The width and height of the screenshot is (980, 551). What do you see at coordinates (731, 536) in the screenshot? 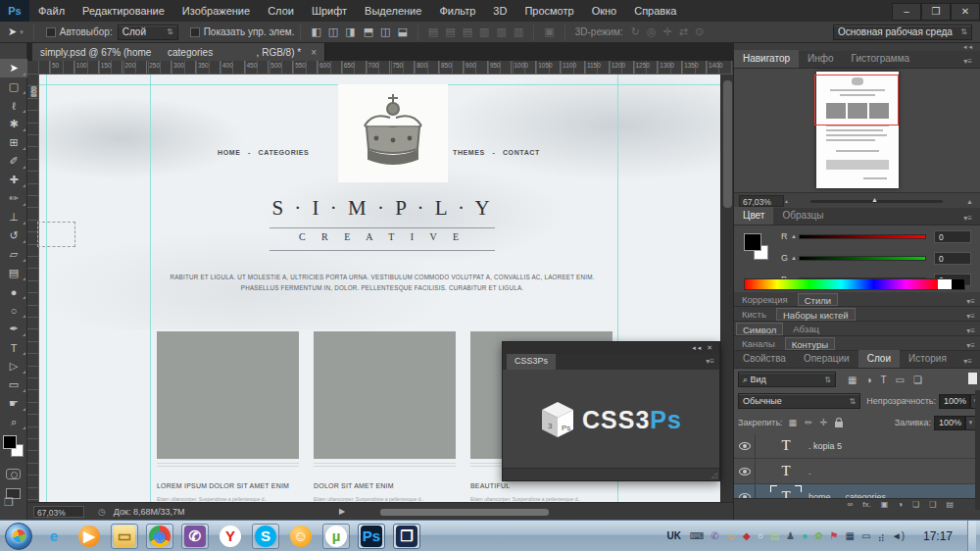
I see `tray-icon: ☺` at bounding box center [731, 536].